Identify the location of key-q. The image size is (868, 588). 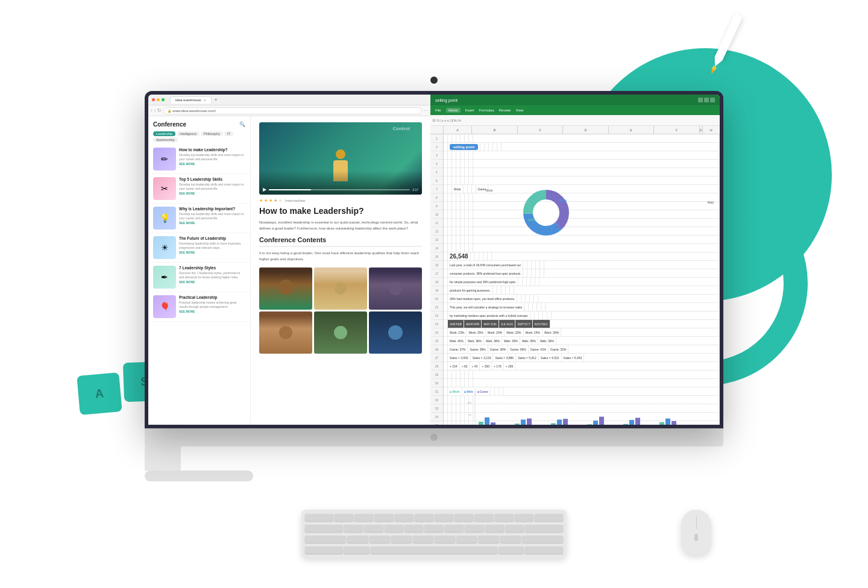
(344, 518).